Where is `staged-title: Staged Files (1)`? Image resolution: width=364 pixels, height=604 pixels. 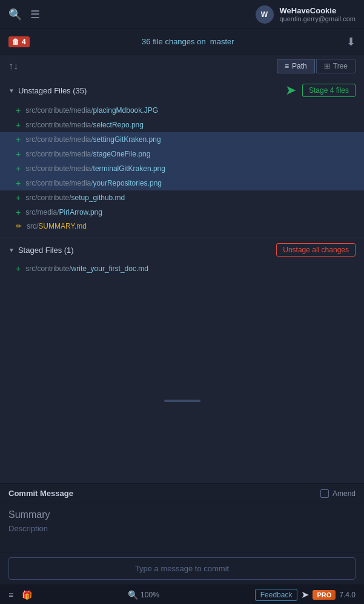
staged-title: Staged Files (1) is located at coordinates (46, 250).